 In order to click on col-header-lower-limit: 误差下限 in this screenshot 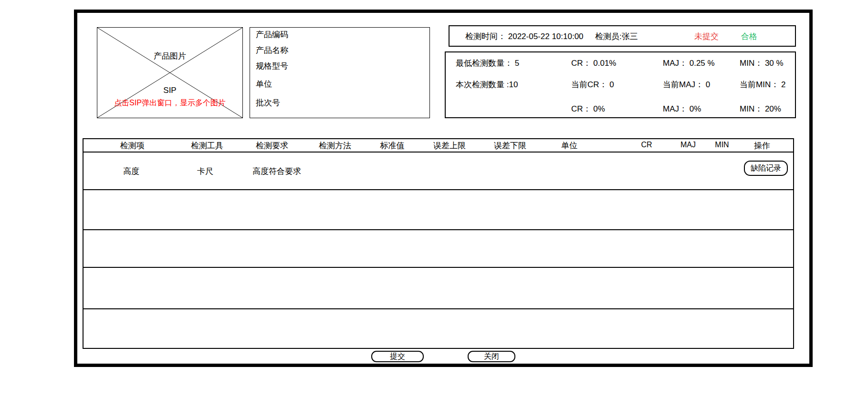, I will do `click(510, 146)`.